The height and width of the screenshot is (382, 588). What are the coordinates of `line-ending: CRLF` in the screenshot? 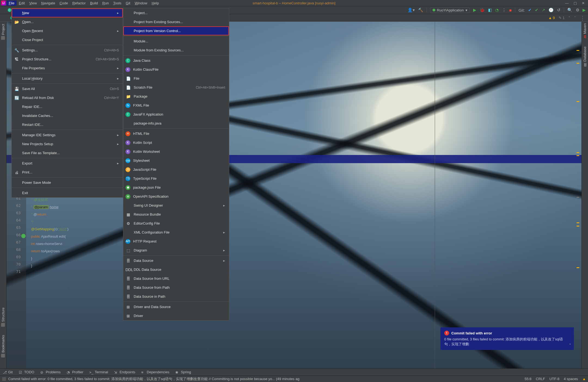 It's located at (540, 379).